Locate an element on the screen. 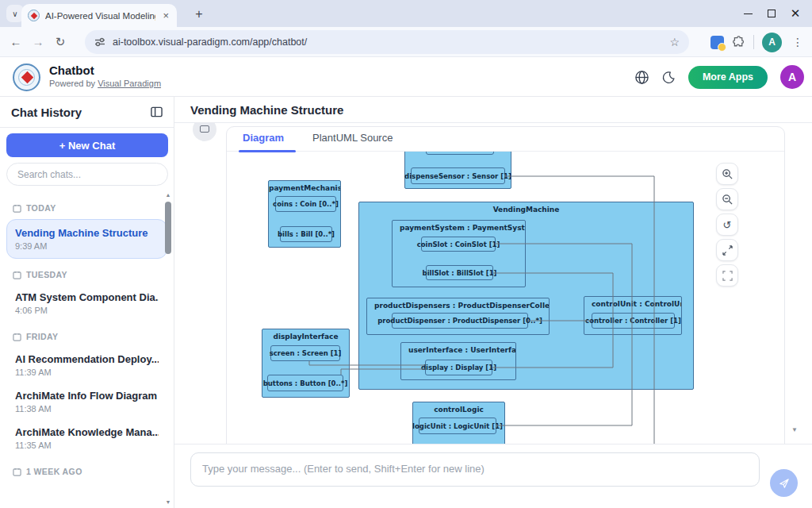 The width and height of the screenshot is (812, 508). bot-icon is located at coordinates (205, 129).